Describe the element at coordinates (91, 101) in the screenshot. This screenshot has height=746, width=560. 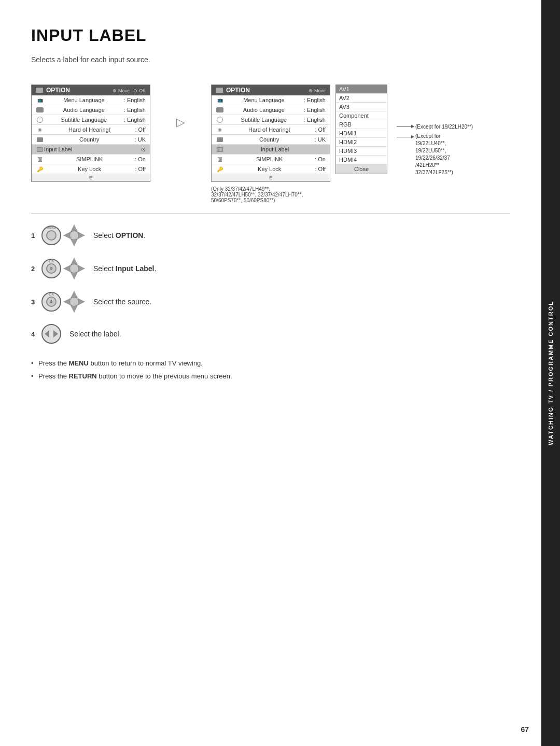
I see `menu1-row-1: 📺 Menu Language : English` at that location.